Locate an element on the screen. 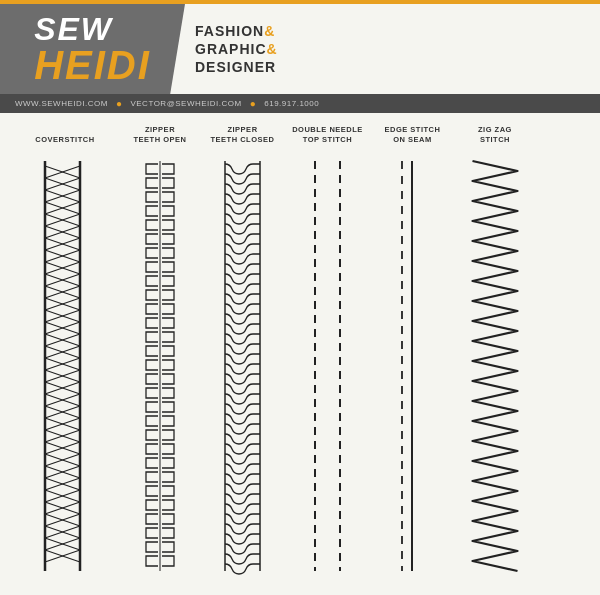 Image resolution: width=600 pixels, height=595 pixels. phone-label: 619.917.1000 is located at coordinates (292, 104).